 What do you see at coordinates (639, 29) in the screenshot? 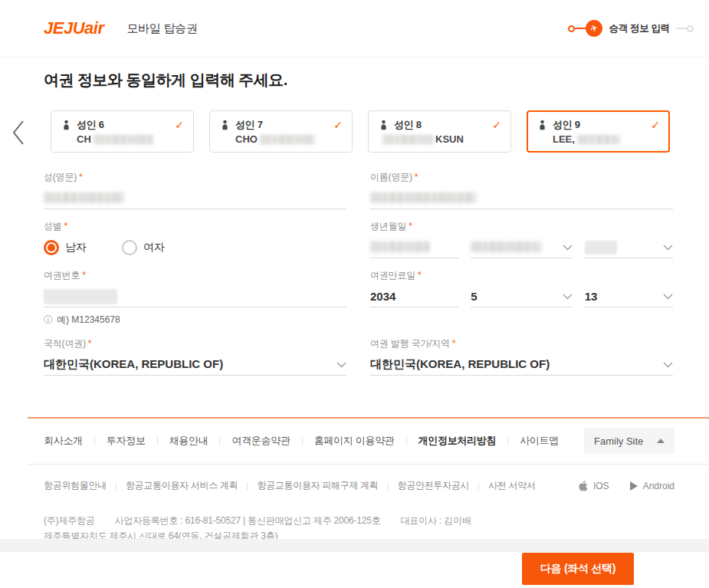
I see `progress-step-label: 승객 정보 입력` at bounding box center [639, 29].